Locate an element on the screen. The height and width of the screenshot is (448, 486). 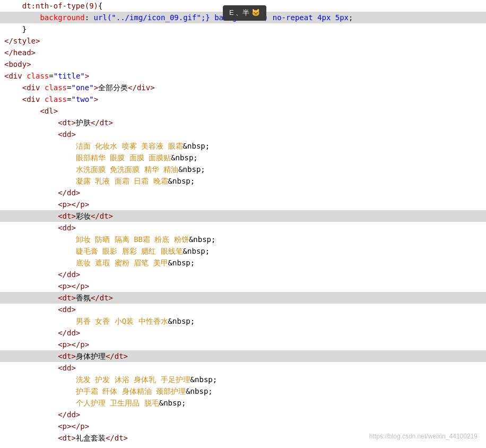
code-line: 男香 女香 小Q装 中性香水&nbsp; is located at coordinates (243, 321).